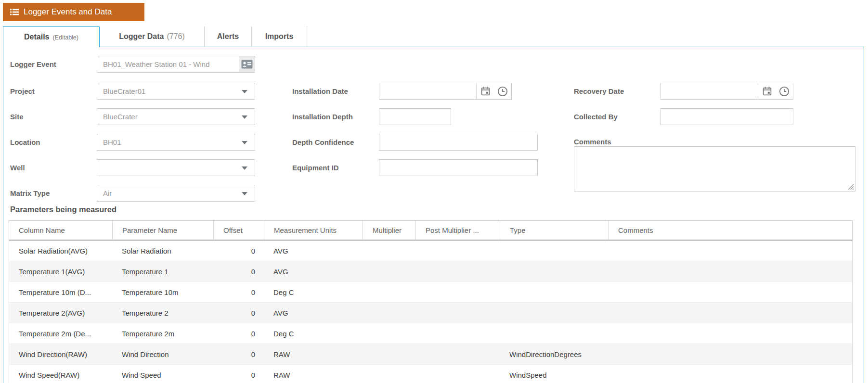 The image size is (868, 383). What do you see at coordinates (430, 293) in the screenshot?
I see `table-row: Temperature 10m (D... Temperature 10m 0 …` at bounding box center [430, 293].